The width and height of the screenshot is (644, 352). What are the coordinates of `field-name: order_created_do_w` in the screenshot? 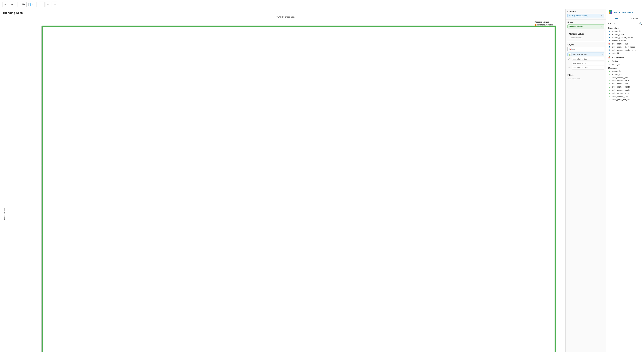 It's located at (620, 80).